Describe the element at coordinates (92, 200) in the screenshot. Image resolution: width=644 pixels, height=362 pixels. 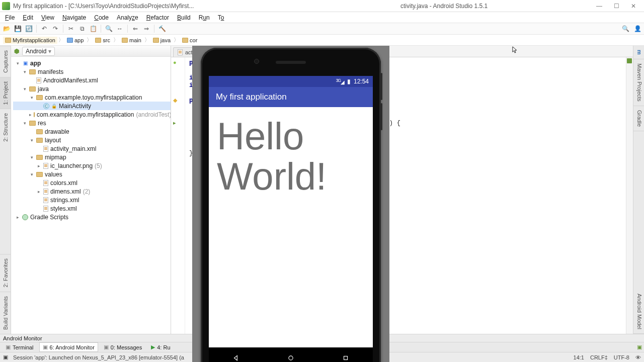
I see `tree-node: strings.xml` at that location.